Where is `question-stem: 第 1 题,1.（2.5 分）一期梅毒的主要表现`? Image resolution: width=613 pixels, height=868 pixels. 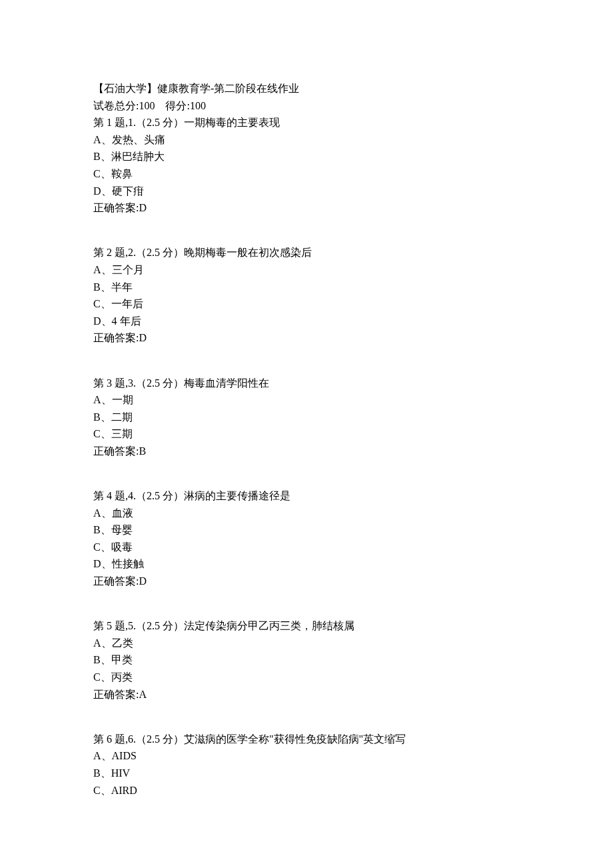
question-stem: 第 1 题,1.（2.5 分）一期梅毒的主要表现 is located at coordinates (306, 123).